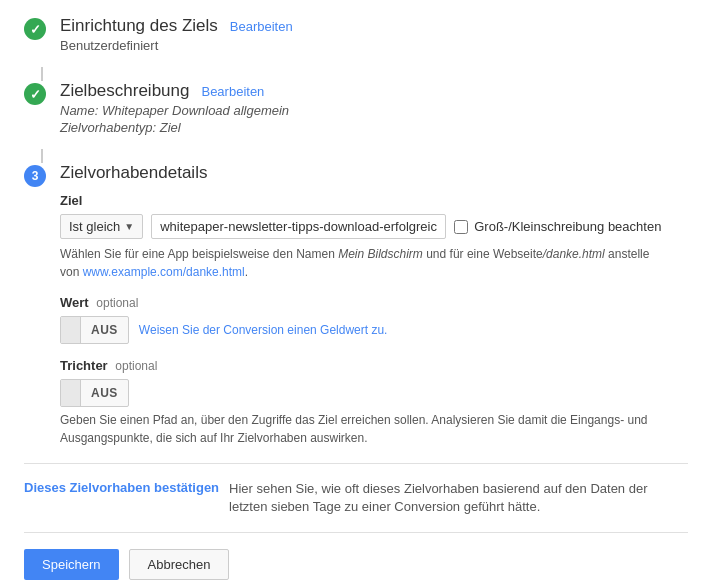 The image size is (712, 580). I want to click on ziel-hint: Wählen Sie für eine App beispielsweise d…, so click(360, 263).